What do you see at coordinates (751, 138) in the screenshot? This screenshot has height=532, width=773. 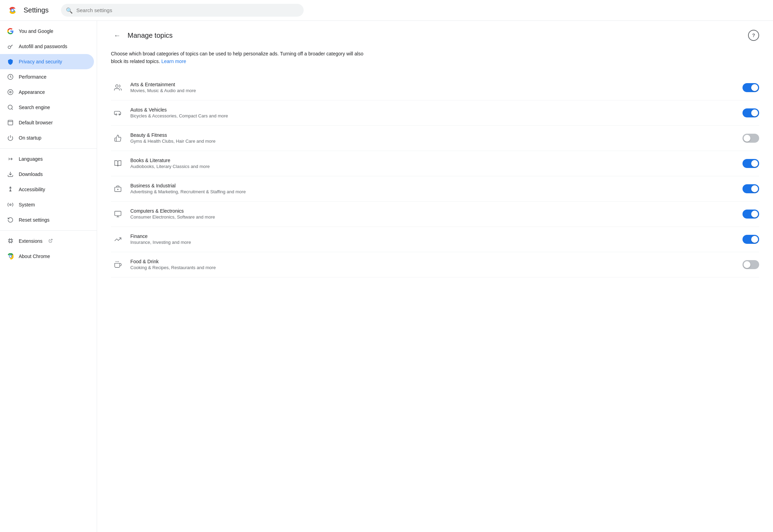 I see `toggle-beauty` at bounding box center [751, 138].